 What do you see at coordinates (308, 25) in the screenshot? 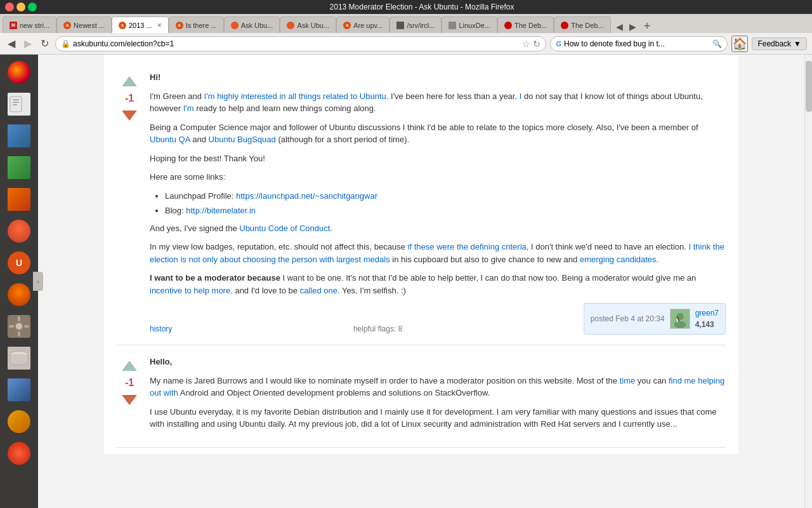
I see `tab-ask-ubu2: Ask Ubu...` at bounding box center [308, 25].